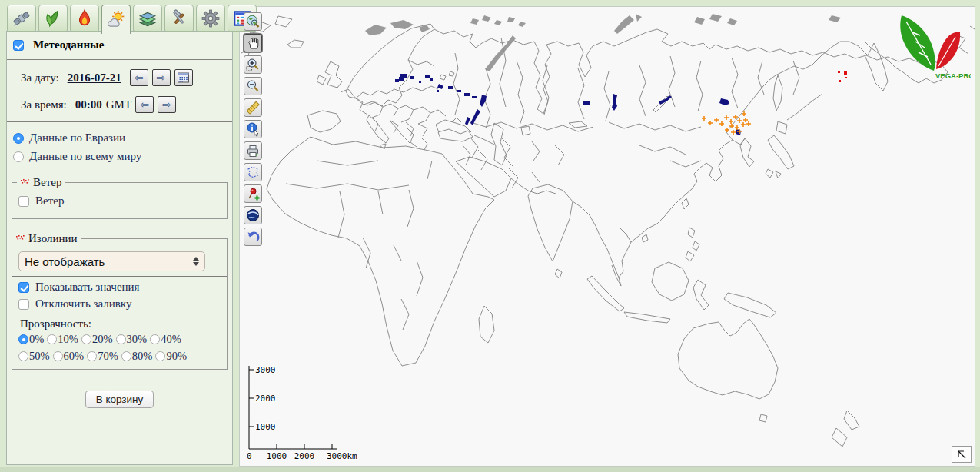 Image resolution: width=980 pixels, height=472 pixels. I want to click on tab-fire, so click(85, 18).